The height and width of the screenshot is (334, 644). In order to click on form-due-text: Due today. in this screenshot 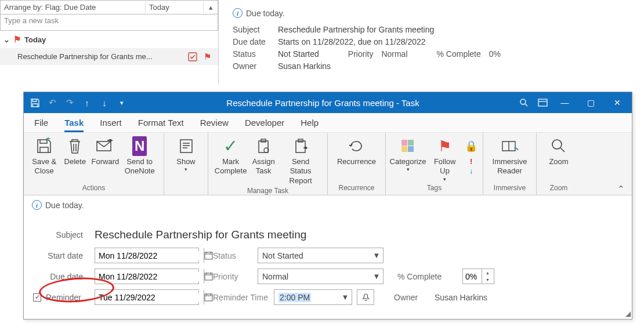, I will do `click(65, 205)`.